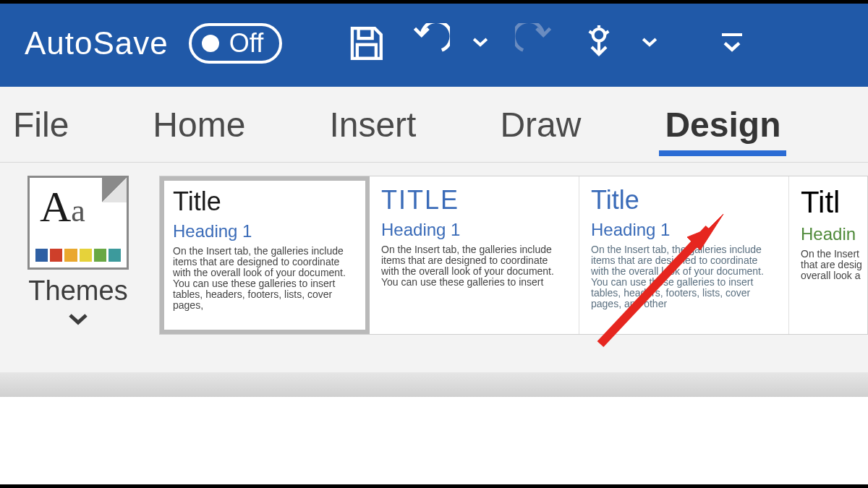 The image size is (868, 488). What do you see at coordinates (535, 43) in the screenshot?
I see `redo-icon` at bounding box center [535, 43].